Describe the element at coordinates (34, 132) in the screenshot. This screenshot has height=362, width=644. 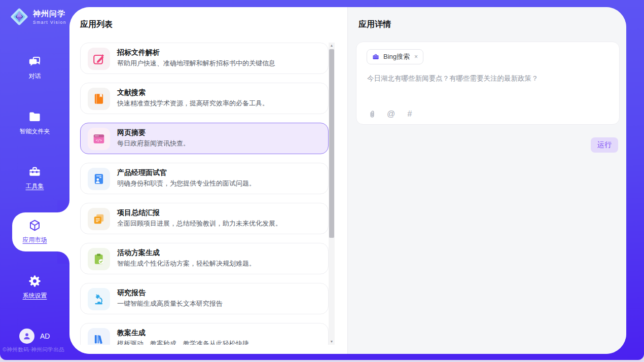
I see `sidebar-item-label: 智能文件夹` at that location.